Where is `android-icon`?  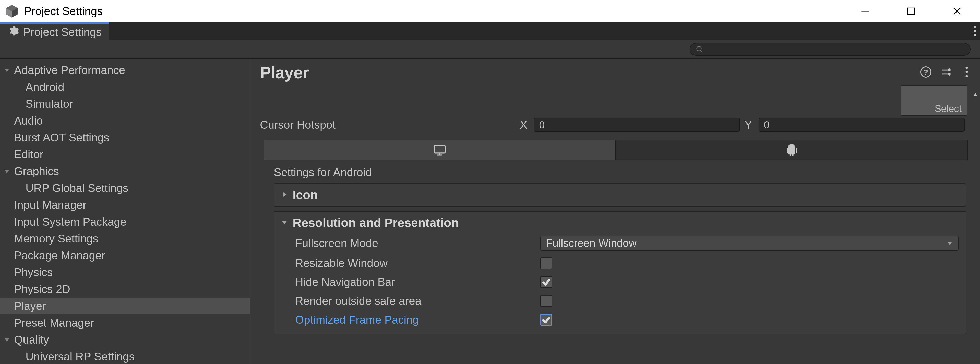 android-icon is located at coordinates (791, 150).